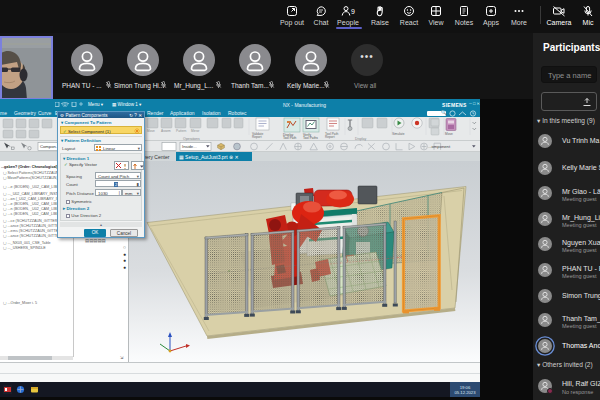 The image size is (600, 400). I want to click on svg-text: Pattern, so click(182, 131).